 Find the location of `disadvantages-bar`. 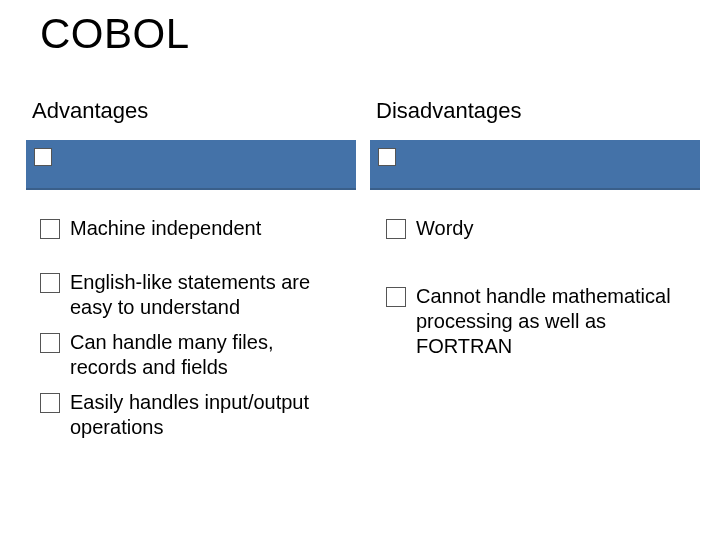

disadvantages-bar is located at coordinates (535, 165).